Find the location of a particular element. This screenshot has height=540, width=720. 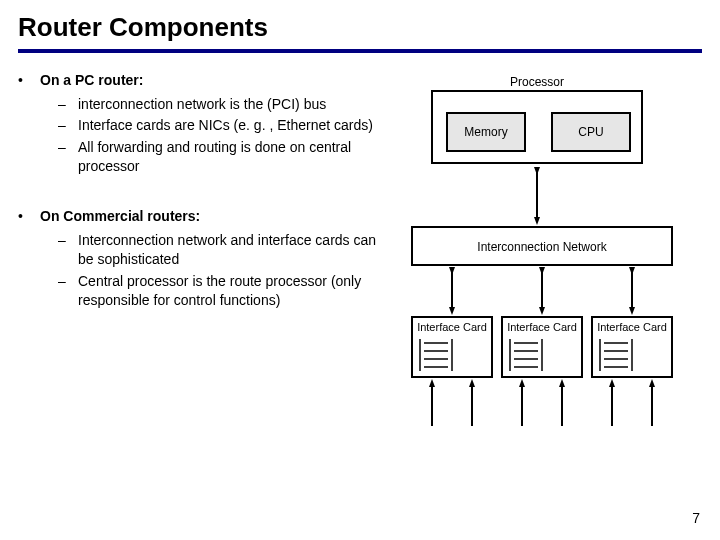

page-number: 7 is located at coordinates (696, 518).